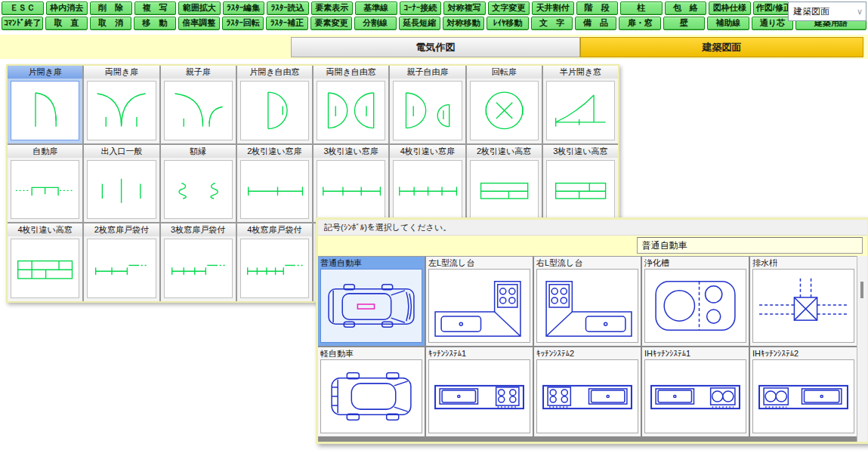  What do you see at coordinates (772, 23) in the screenshot?
I see `toolbar-button: 通り芯` at bounding box center [772, 23].